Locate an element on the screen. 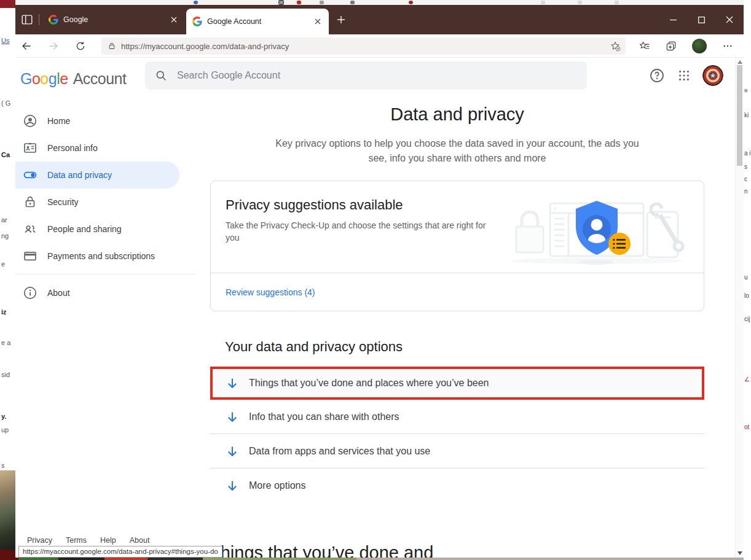 Image resolution: width=751 pixels, height=560 pixels. option-more-options: More options is located at coordinates (457, 486).